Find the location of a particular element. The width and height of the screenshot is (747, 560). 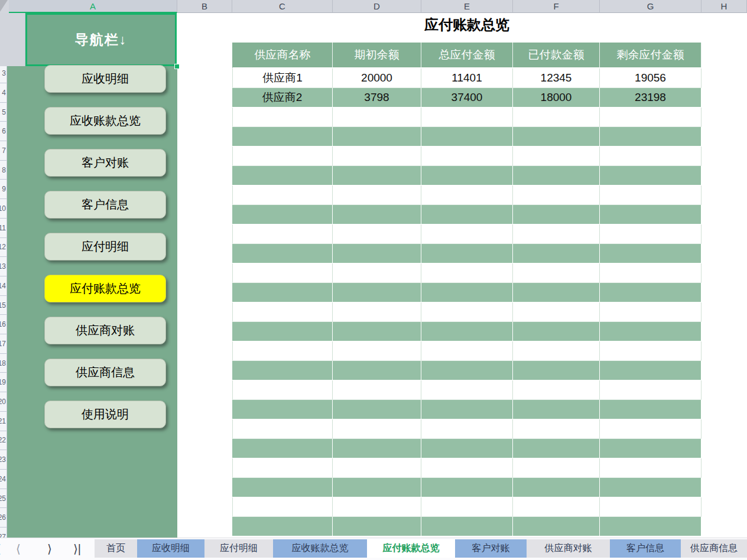

row-header-26: 26 is located at coordinates (4, 517).